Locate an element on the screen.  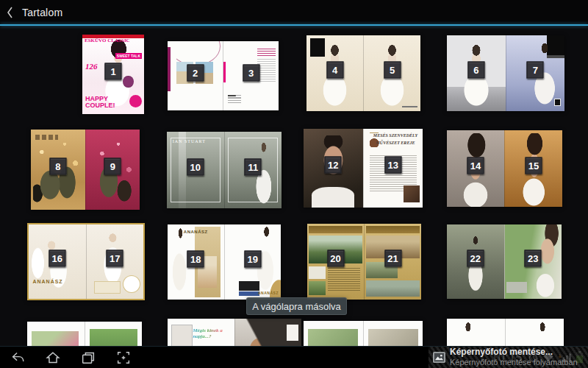
bar-magenta-art is located at coordinates (169, 69).